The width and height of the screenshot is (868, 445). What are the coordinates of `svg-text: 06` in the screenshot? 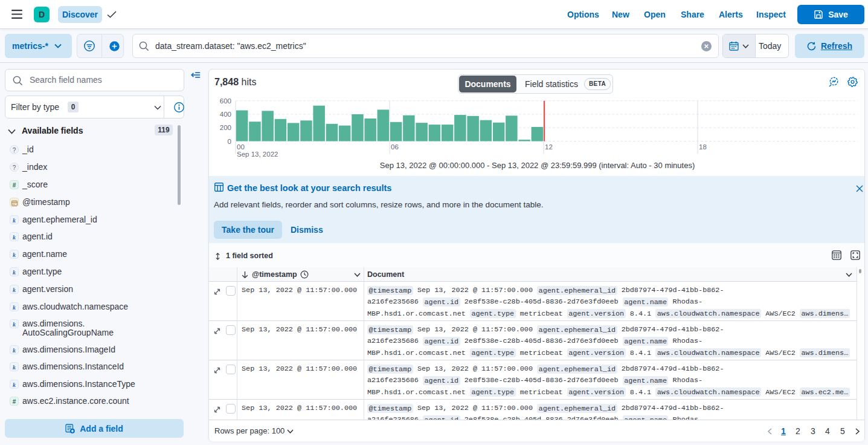 It's located at (395, 147).